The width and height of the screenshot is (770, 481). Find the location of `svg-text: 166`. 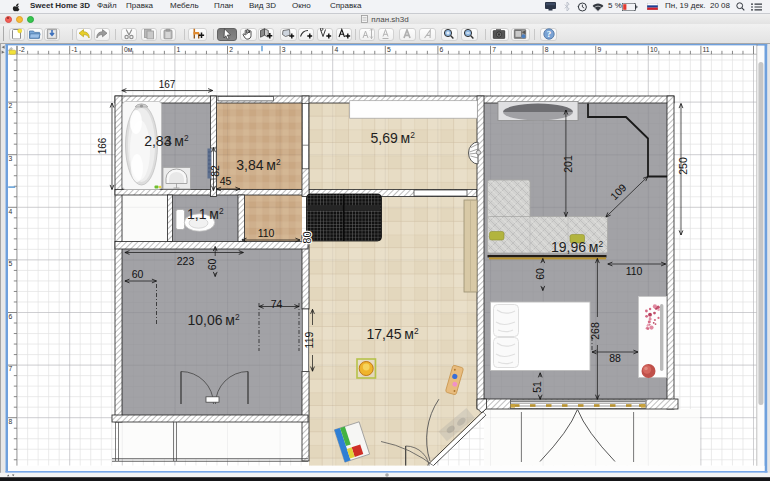

svg-text: 166 is located at coordinates (102, 146).